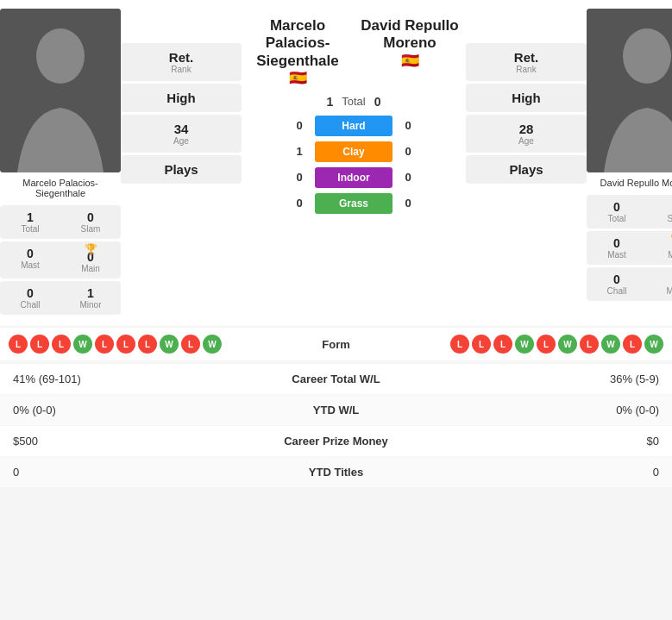 The image size is (672, 620). Describe the element at coordinates (410, 53) in the screenshot. I see `right-player-name-center: David Repullo Moreno 🇪🇸` at that location.